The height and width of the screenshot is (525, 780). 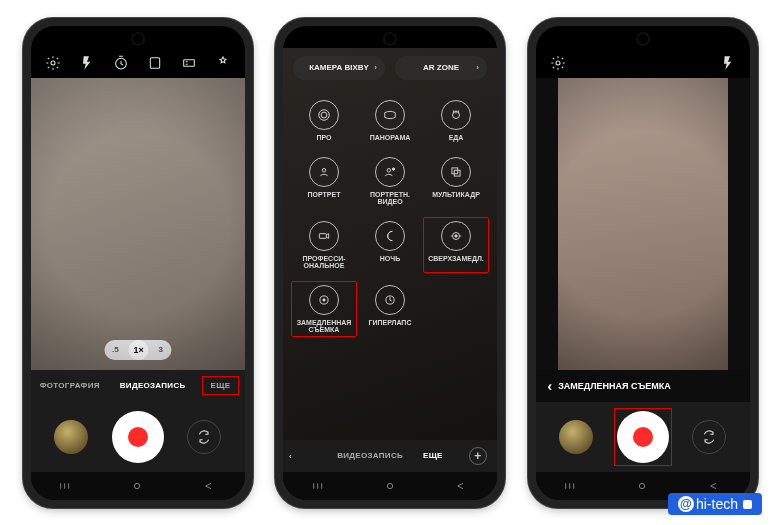 What do you see at coordinates (324, 178) in the screenshot?
I see `mode-portrait: ПОРТРЕТ` at bounding box center [324, 178].